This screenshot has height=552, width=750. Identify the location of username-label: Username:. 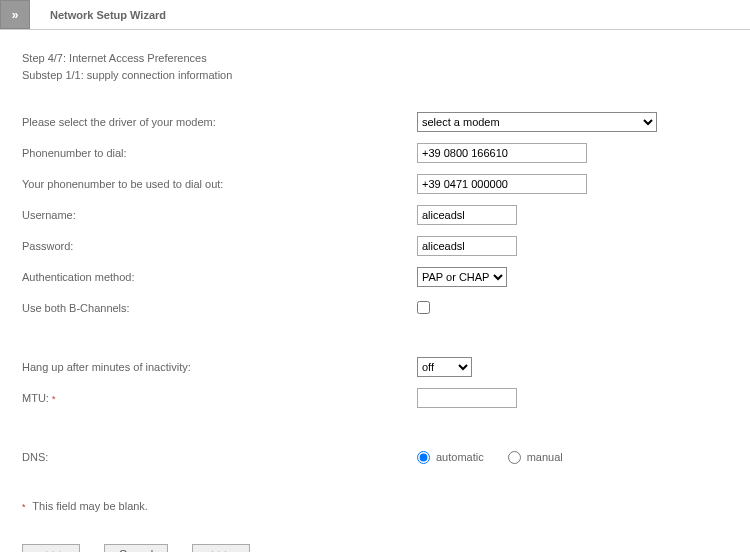
(220, 215).